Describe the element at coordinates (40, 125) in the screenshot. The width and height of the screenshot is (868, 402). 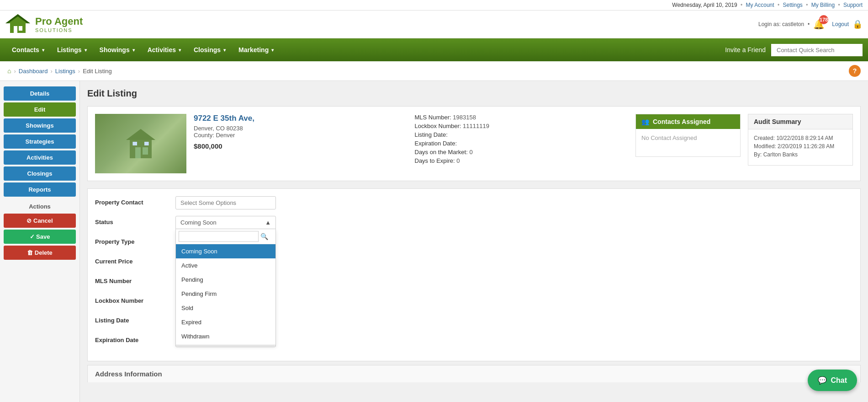
I see `sidebar-showings-button: Showings` at that location.